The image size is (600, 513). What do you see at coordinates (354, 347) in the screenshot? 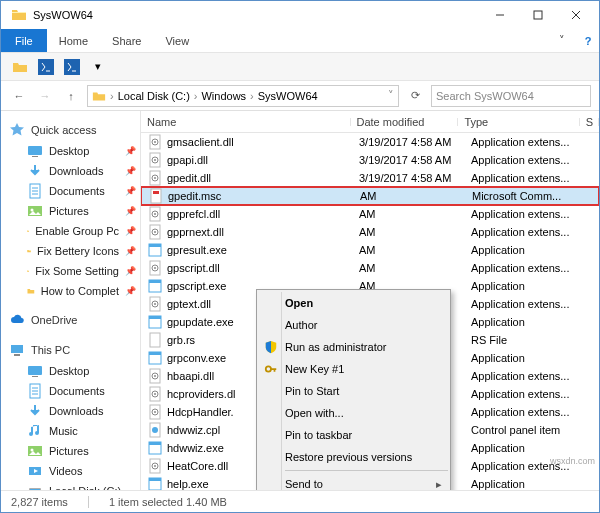
I see `ctx-item: Run as administrator` at bounding box center [354, 347].